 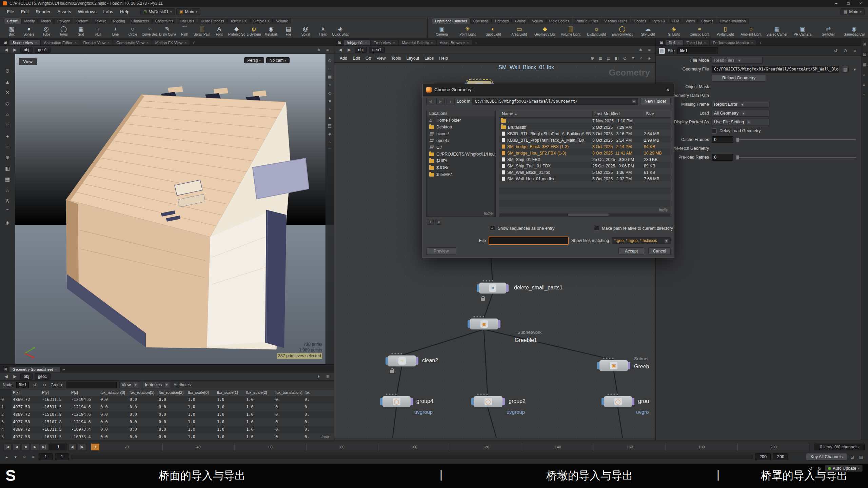 What do you see at coordinates (588, 215) in the screenshot?
I see `scrollbar-thumb` at bounding box center [588, 215].